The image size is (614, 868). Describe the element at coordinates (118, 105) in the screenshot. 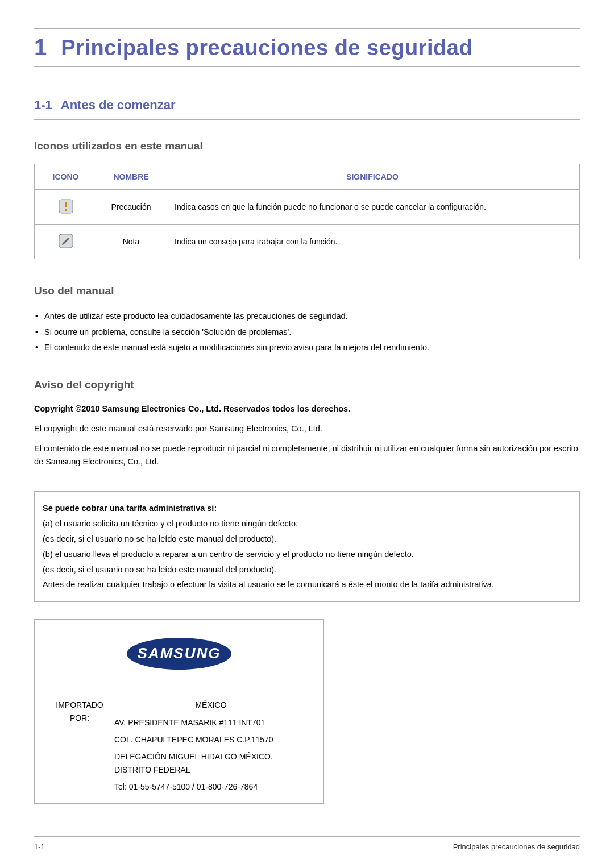

I see `section-title: Antes de comenzar` at that location.